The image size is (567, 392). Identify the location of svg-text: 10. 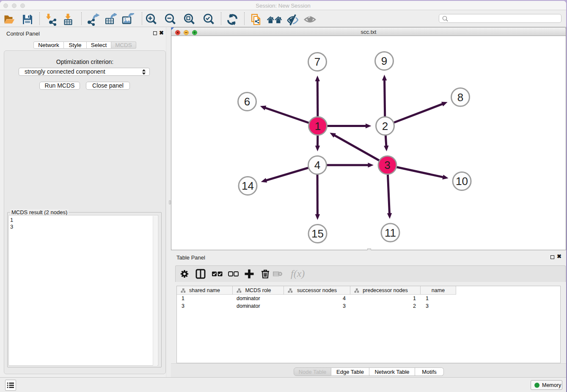
(462, 181).